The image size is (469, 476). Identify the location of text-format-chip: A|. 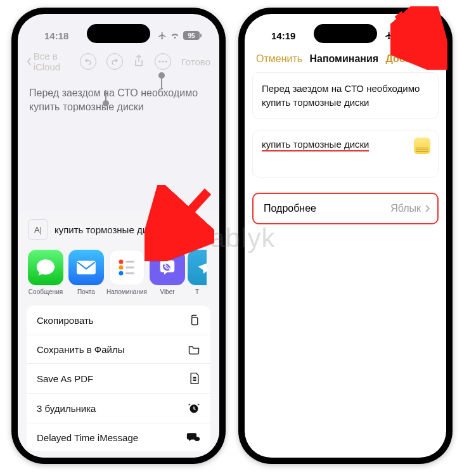
(38, 229).